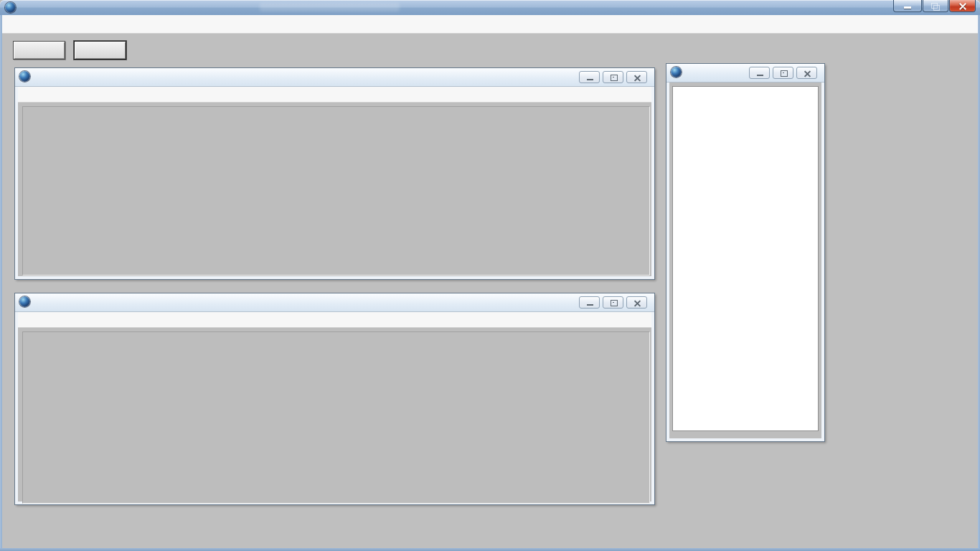 The height and width of the screenshot is (551, 980). What do you see at coordinates (10, 9) in the screenshot?
I see `app-icon` at bounding box center [10, 9].